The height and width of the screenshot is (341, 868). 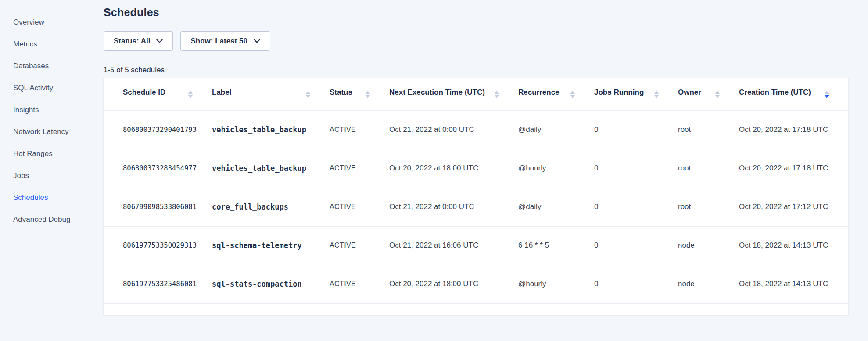 I want to click on sidebar-item-jobs: Jobs, so click(x=52, y=176).